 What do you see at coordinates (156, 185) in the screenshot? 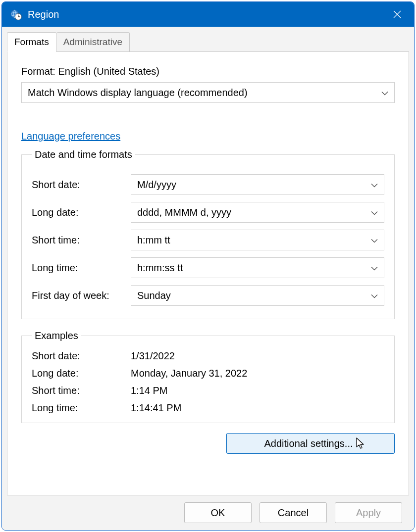
I see `short-date-value: M/d/yyyy` at bounding box center [156, 185].